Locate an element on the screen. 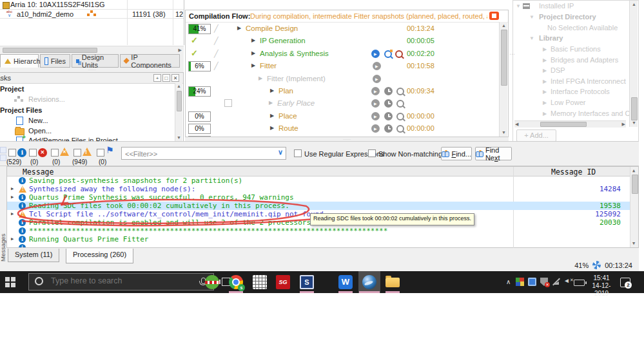 This screenshot has width=644, height=362. float-button: □ is located at coordinates (166, 78).